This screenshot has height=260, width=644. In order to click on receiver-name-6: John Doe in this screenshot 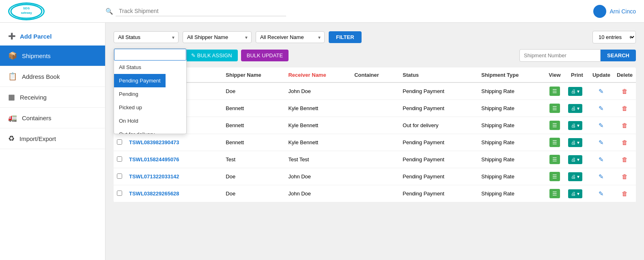, I will do `click(318, 194)`.